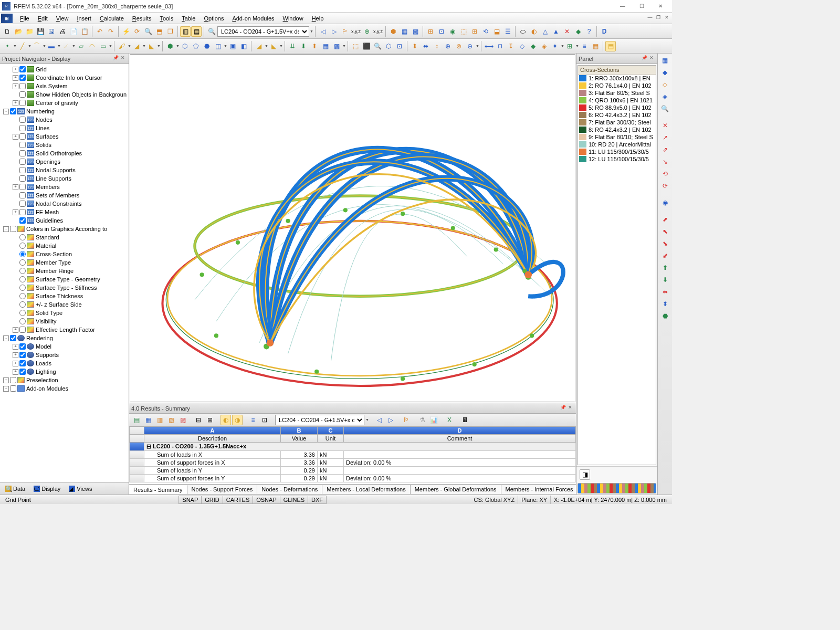 The height and width of the screenshot is (630, 840). What do you see at coordinates (223, 489) in the screenshot?
I see `results-tab: Nodes - Support Forces` at bounding box center [223, 489].